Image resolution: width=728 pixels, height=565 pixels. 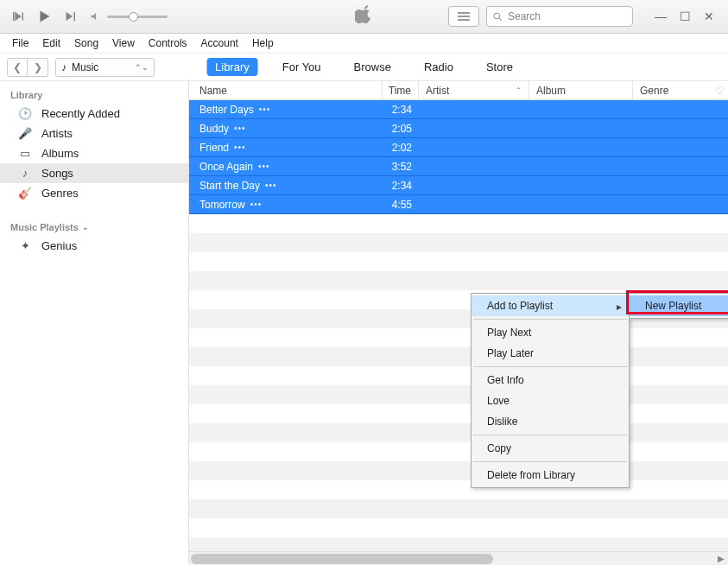 What do you see at coordinates (679, 306) in the screenshot?
I see `submenu-new-playlist: New Playlist` at bounding box center [679, 306].